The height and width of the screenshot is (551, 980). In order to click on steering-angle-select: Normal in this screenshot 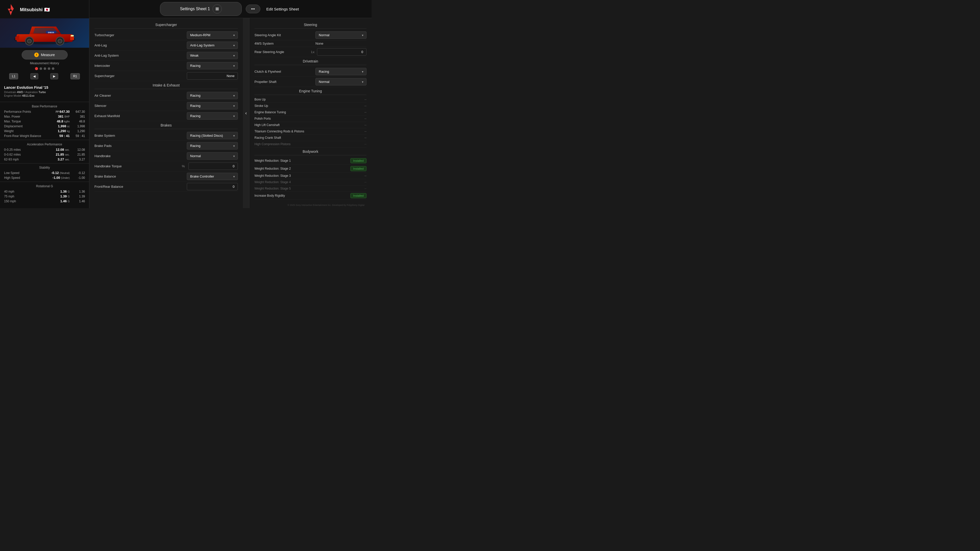, I will do `click(341, 35)`.